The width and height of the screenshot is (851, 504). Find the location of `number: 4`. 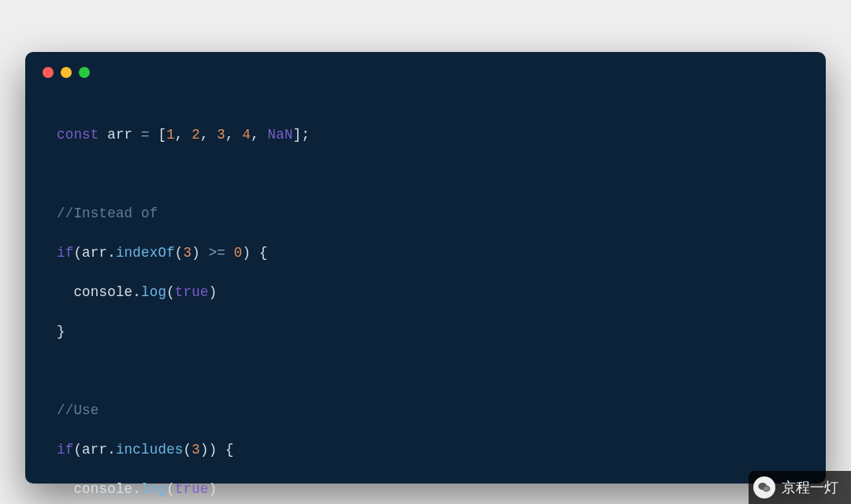

number: 4 is located at coordinates (246, 135).